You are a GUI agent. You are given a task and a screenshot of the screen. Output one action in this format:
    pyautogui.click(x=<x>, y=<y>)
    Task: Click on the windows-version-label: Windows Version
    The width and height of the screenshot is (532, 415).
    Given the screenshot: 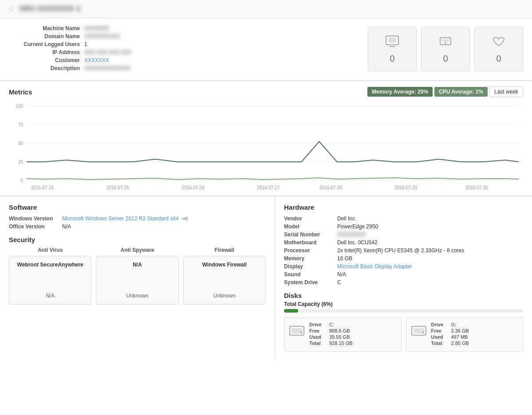 What is the action you would take?
    pyautogui.click(x=35, y=219)
    